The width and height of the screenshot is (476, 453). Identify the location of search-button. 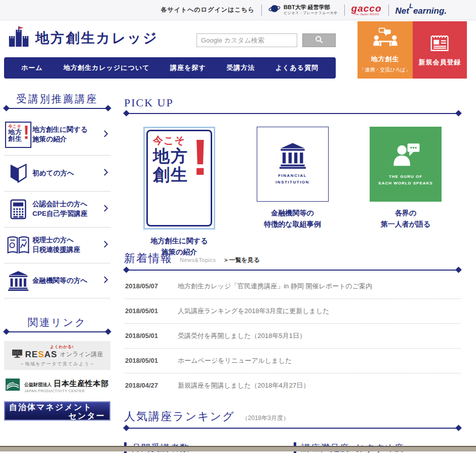
(319, 41).